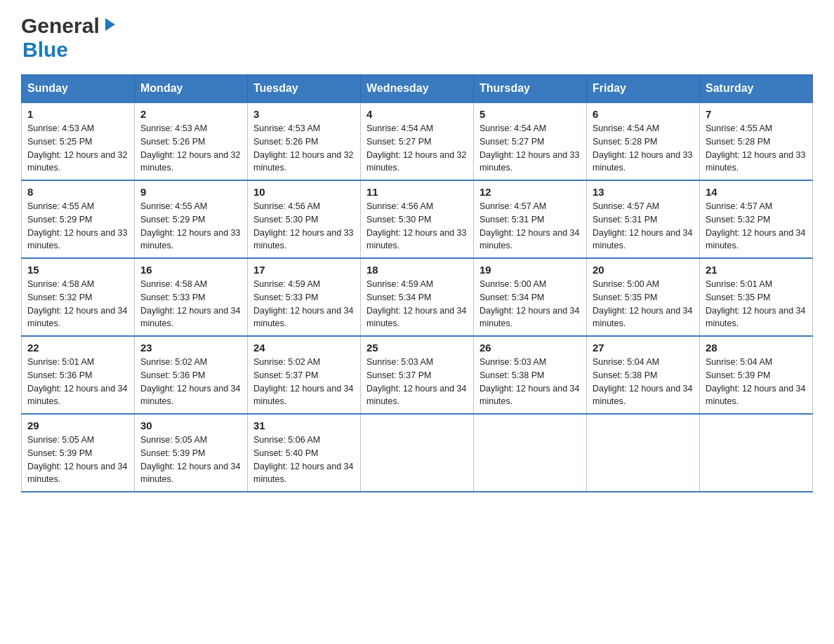  What do you see at coordinates (417, 89) in the screenshot?
I see `weekday-header-wednesday: Wednesday` at bounding box center [417, 89].